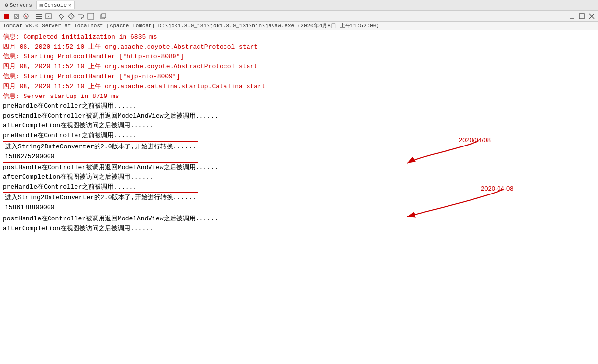 The width and height of the screenshot is (598, 364). What do you see at coordinates (91, 16) in the screenshot?
I see `clear-button` at bounding box center [91, 16].